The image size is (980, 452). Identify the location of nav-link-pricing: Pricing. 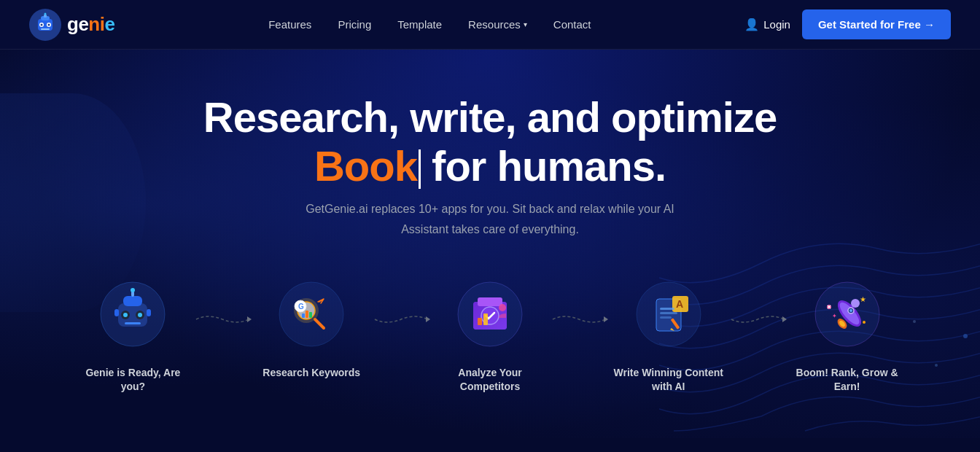
(354, 25).